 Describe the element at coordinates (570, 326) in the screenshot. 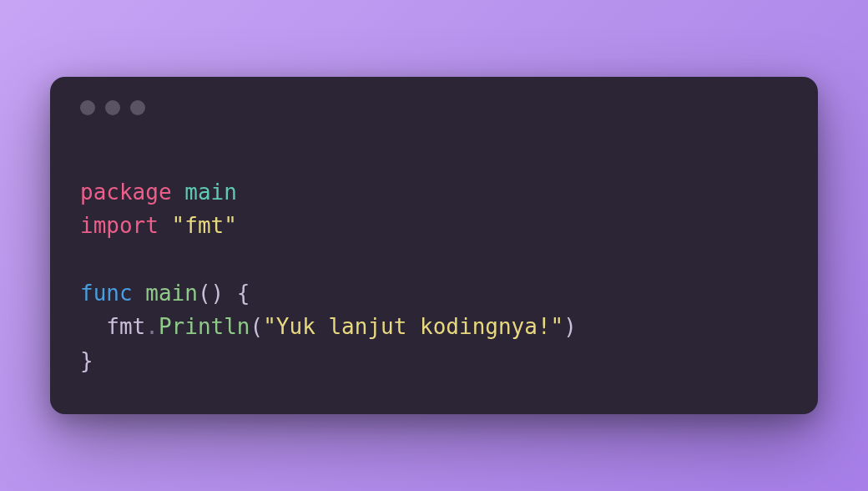

I see `paren-close: )` at that location.